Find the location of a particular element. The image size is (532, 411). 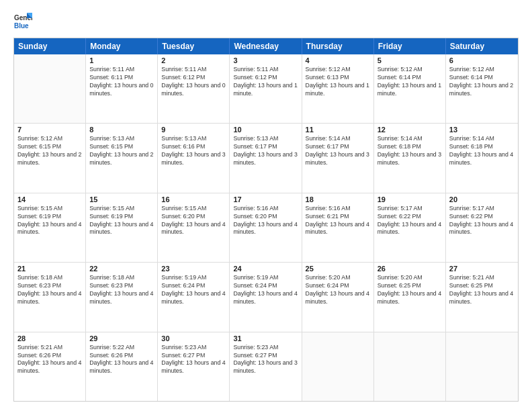

table-row: 12 Sunrise: 5:14 AMSunset: 6:18 PMDaylig… is located at coordinates (410, 158).